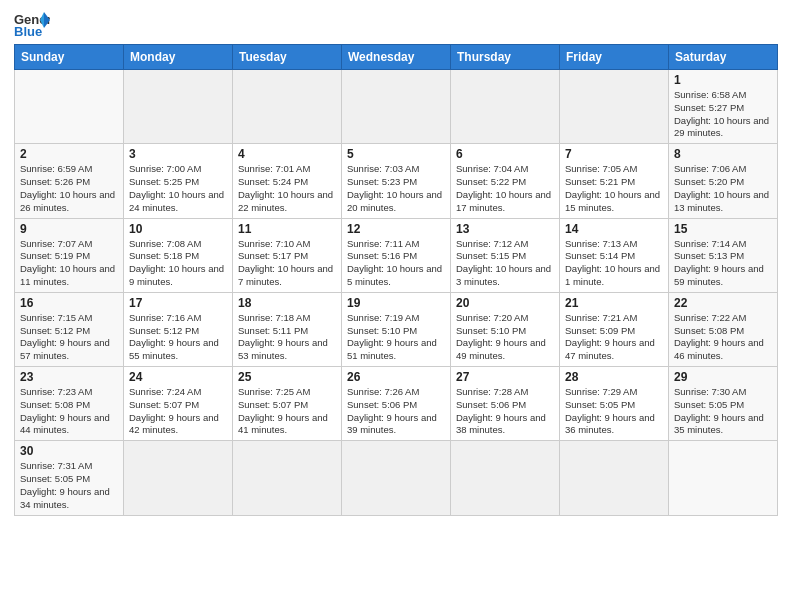 The image size is (792, 612). Describe the element at coordinates (178, 303) in the screenshot. I see `day-number: 17` at that location.